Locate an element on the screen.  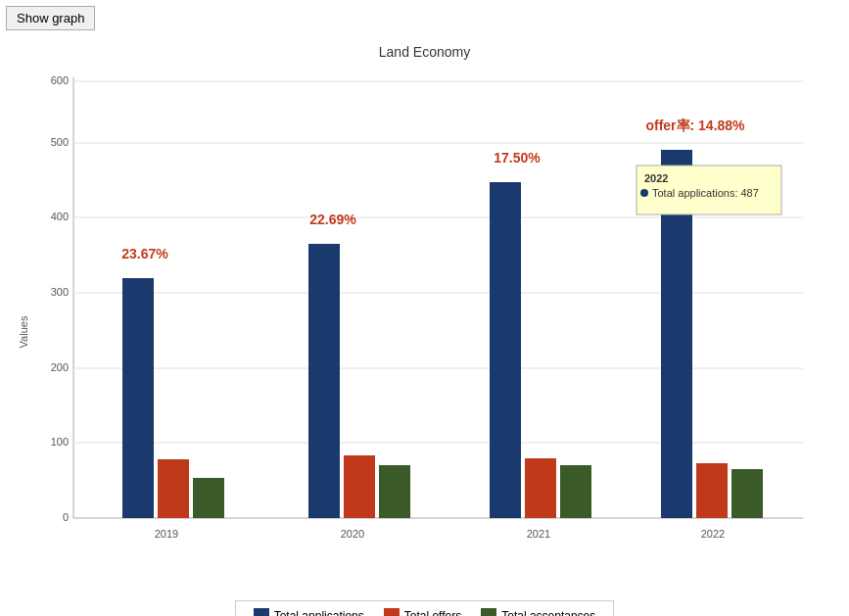
legend-item-acceptances: Total acceptances is located at coordinates (539, 612).